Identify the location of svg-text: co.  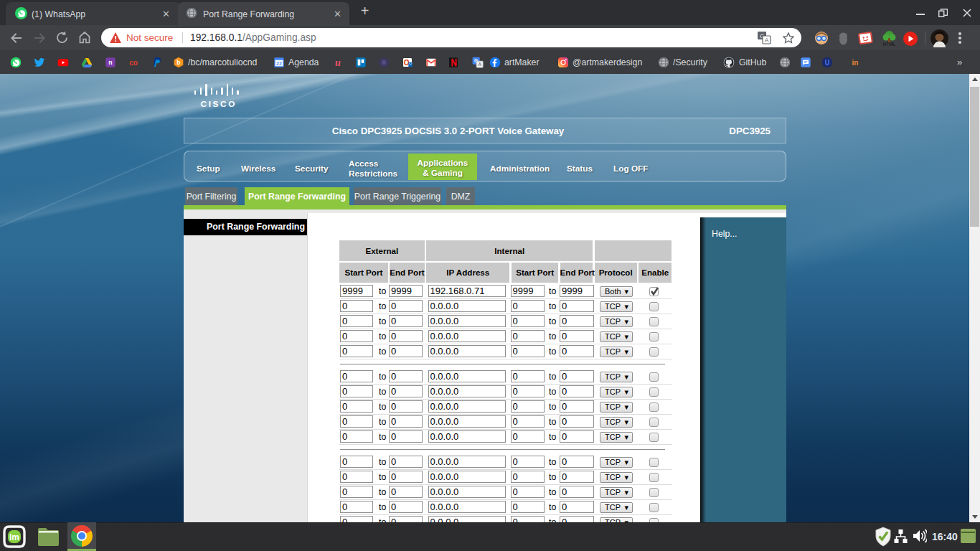
(133, 63).